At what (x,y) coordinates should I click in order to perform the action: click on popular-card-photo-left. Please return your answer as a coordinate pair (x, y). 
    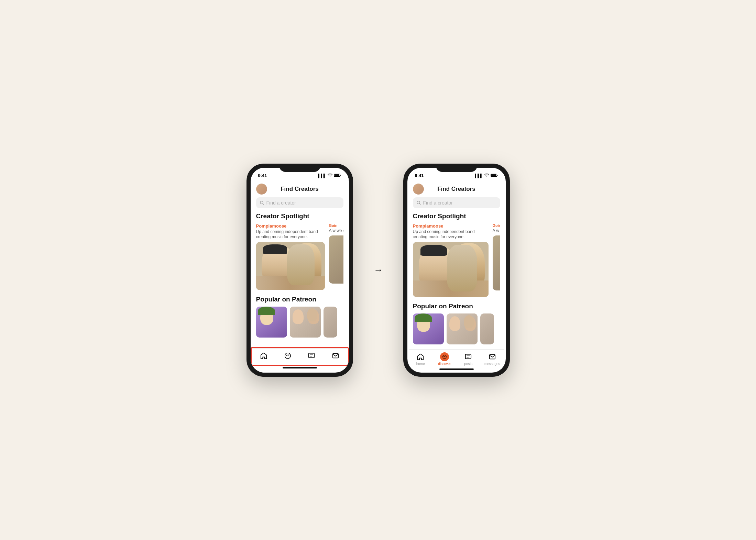
    Looking at the image, I should click on (305, 322).